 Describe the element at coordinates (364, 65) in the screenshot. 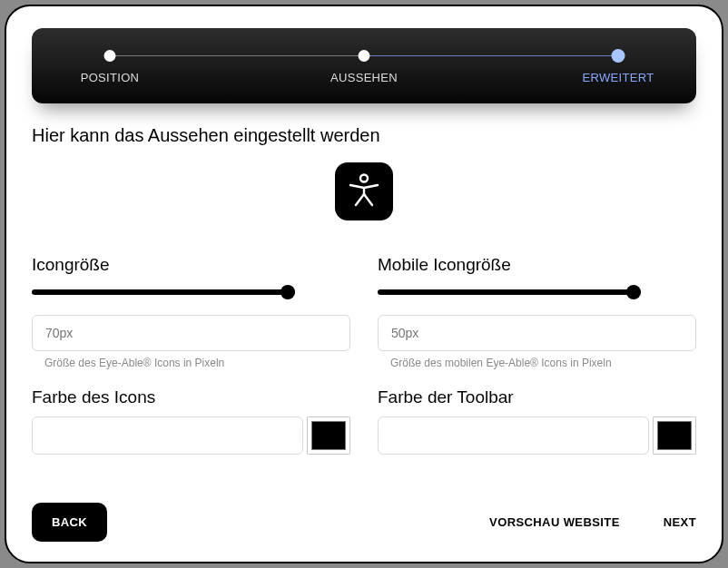

I see `stepper: POSITION AUSSEHEN ERWEITERT` at that location.